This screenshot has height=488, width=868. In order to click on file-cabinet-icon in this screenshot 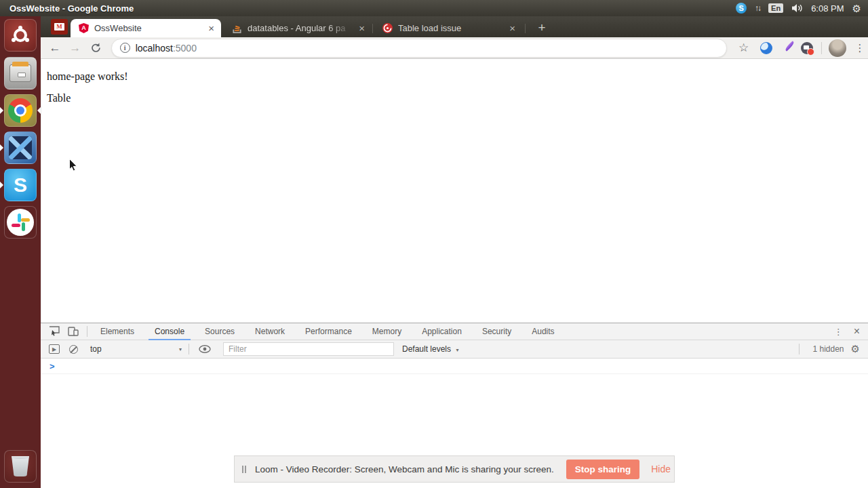, I will do `click(20, 73)`.